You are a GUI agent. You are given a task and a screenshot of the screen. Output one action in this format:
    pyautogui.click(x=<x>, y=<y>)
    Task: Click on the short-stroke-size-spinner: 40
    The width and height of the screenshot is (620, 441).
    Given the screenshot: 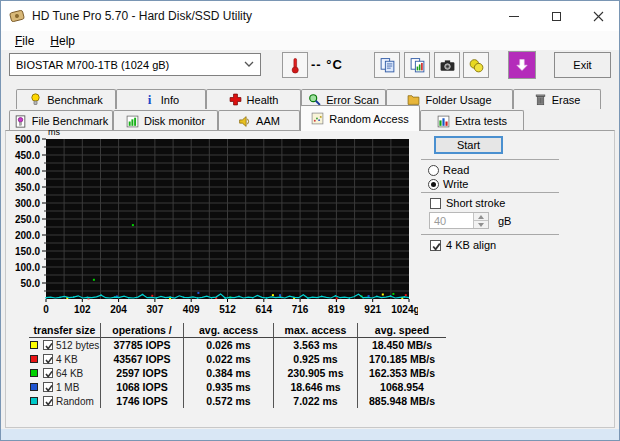 What is the action you would take?
    pyautogui.click(x=459, y=220)
    